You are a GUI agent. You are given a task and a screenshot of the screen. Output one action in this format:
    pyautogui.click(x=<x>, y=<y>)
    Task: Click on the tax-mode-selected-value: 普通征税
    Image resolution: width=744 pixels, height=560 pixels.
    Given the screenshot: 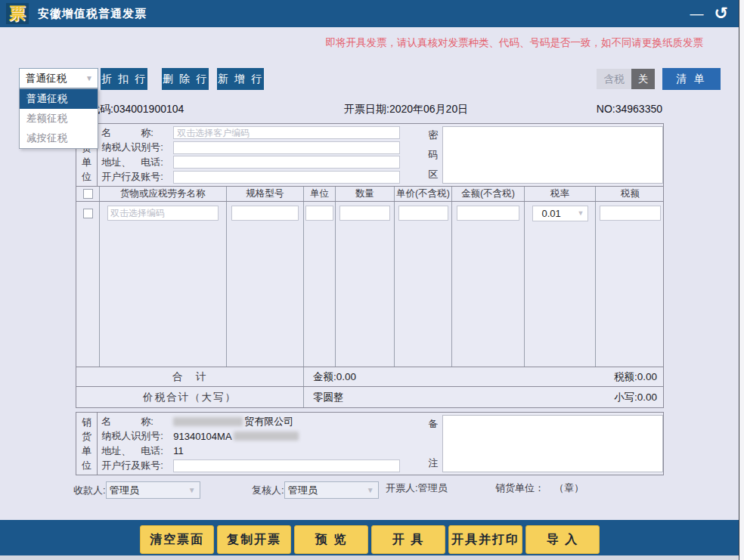 What is the action you would take?
    pyautogui.click(x=46, y=79)
    